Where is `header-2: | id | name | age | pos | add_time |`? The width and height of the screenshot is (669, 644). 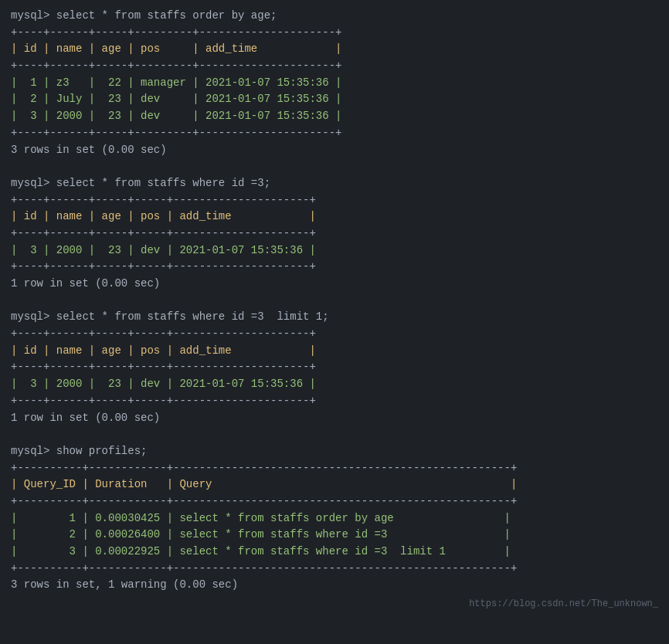
header-2: | id | name | age | pos | add_time | is located at coordinates (334, 217).